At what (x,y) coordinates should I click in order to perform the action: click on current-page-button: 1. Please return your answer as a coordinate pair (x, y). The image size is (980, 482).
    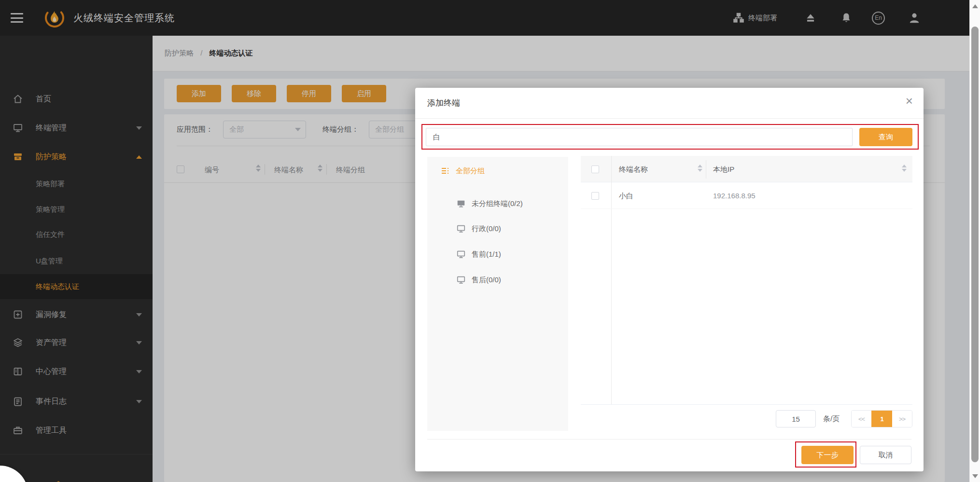
    Looking at the image, I should click on (882, 419).